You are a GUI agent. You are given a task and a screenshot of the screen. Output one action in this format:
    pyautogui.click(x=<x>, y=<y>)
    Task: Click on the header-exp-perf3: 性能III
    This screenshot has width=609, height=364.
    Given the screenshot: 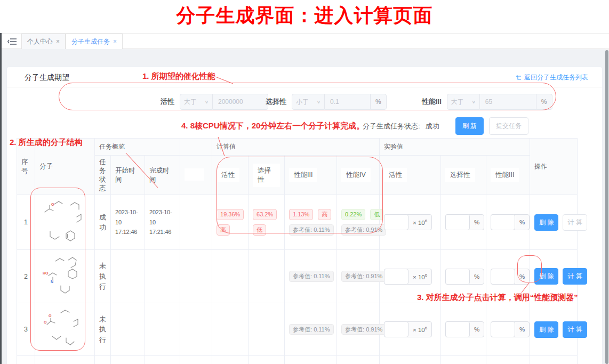 What is the action you would take?
    pyautogui.click(x=508, y=175)
    